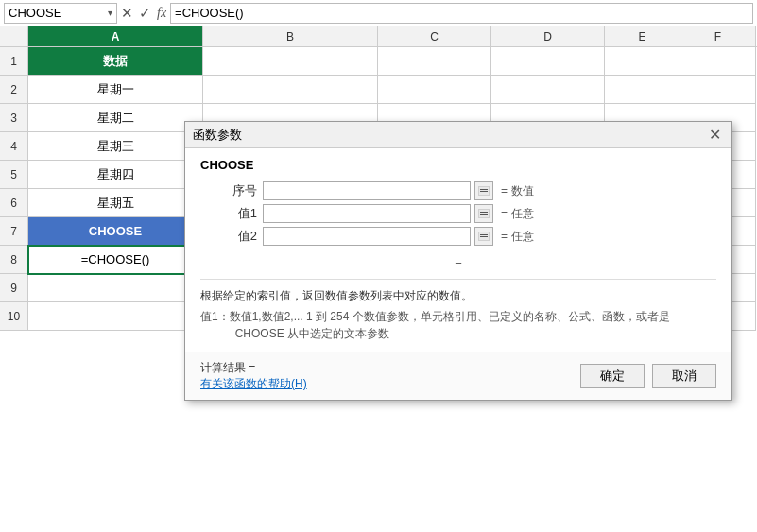 The width and height of the screenshot is (757, 532). I want to click on param-result-val1: 任意, so click(523, 214).